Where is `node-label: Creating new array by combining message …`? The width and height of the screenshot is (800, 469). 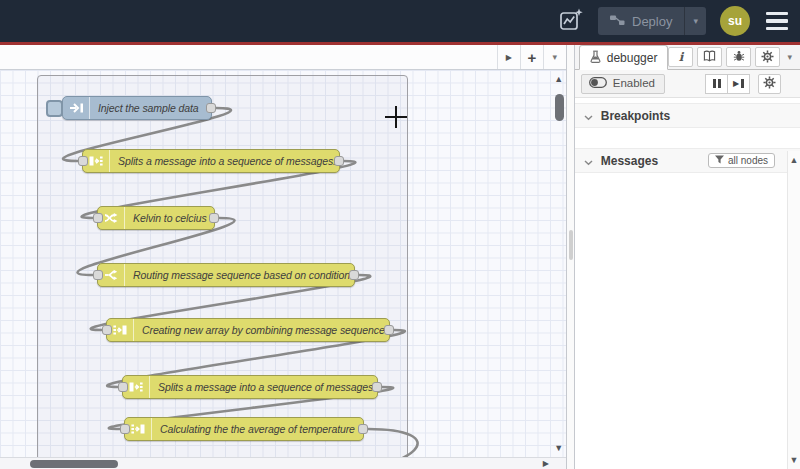 node-label: Creating new array by combining message … is located at coordinates (262, 330).